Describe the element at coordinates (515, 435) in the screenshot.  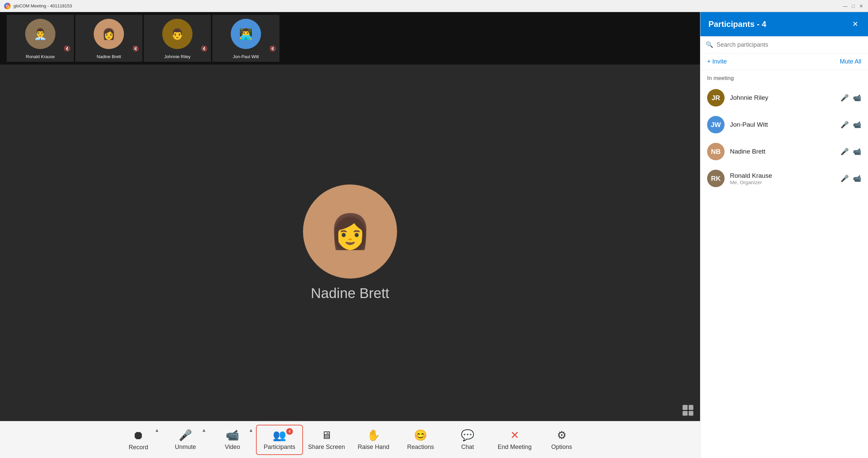
I see `end-meeting-icon: ✕` at that location.